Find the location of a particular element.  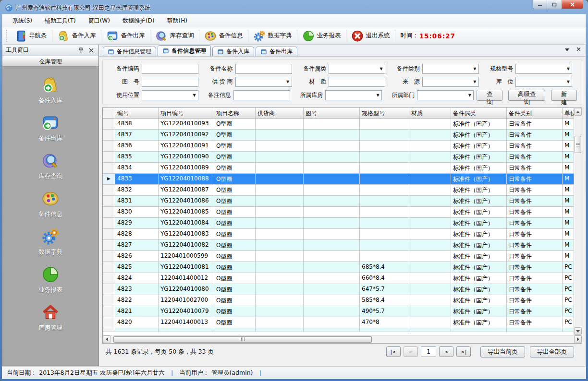

sidebar-item-data-dictionary: 数据字典 is located at coordinates (50, 242).